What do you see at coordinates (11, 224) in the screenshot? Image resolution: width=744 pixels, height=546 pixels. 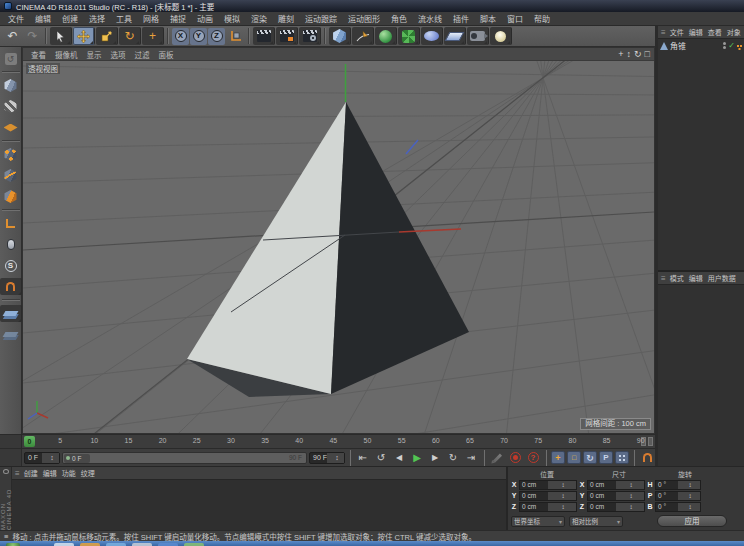 I see `enable-axis-button` at bounding box center [11, 224].